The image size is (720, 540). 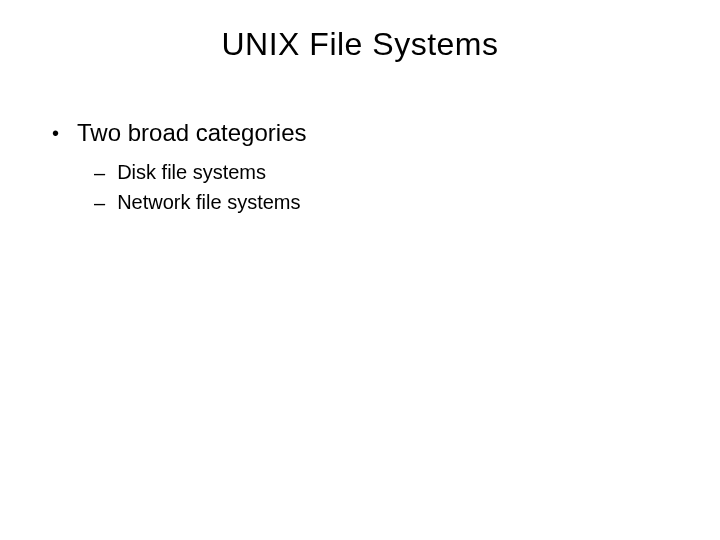 What do you see at coordinates (192, 172) in the screenshot?
I see `sub-item-text: Disk file systems` at bounding box center [192, 172].